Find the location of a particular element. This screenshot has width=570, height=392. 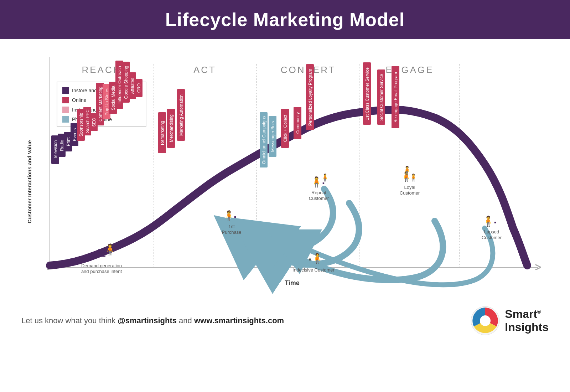

svg-text: Print is located at coordinates (68, 142).